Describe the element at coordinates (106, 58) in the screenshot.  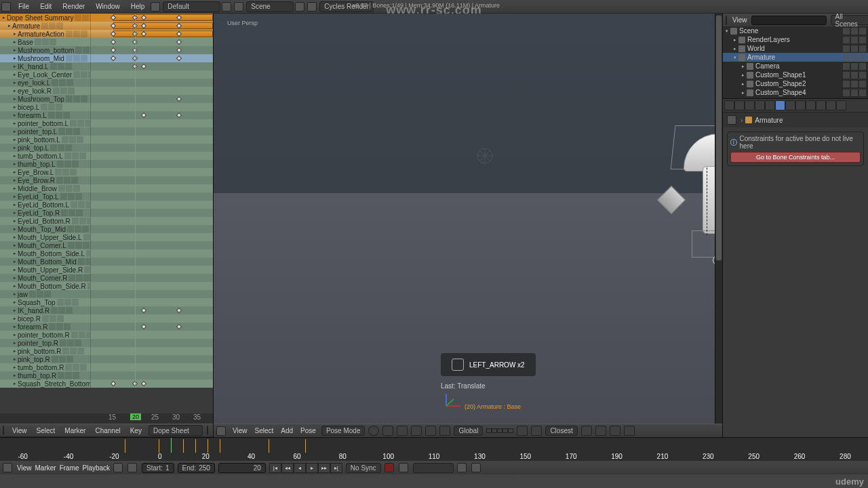
I see `channel-row: ▸Mushroom_Mid` at that location.